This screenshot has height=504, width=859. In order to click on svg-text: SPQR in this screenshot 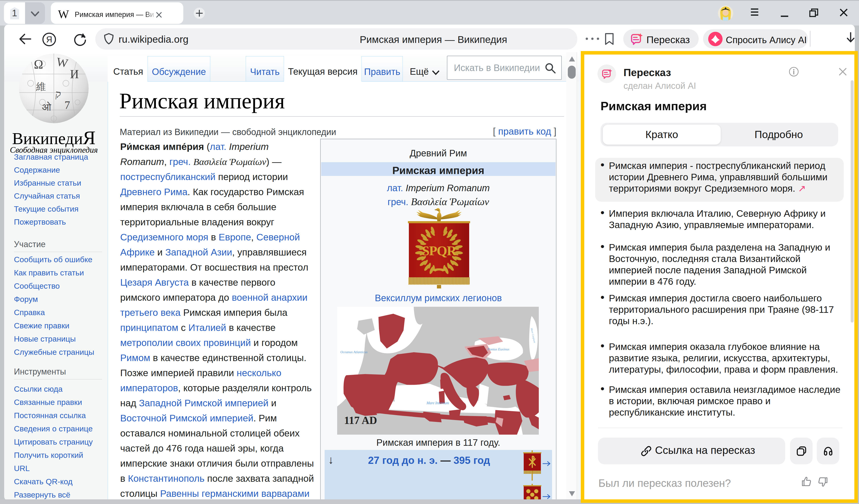, I will do `click(439, 251)`.